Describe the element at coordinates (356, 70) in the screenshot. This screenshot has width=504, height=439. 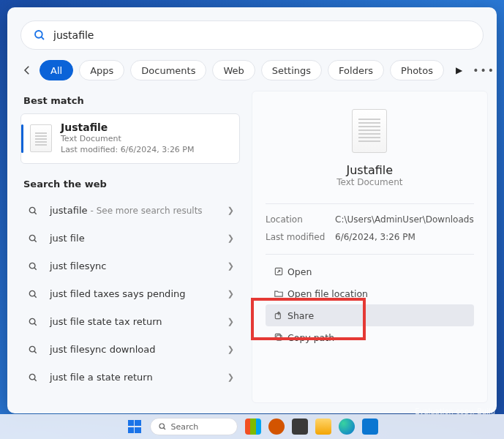
I see `tab-folders: Folders` at that location.